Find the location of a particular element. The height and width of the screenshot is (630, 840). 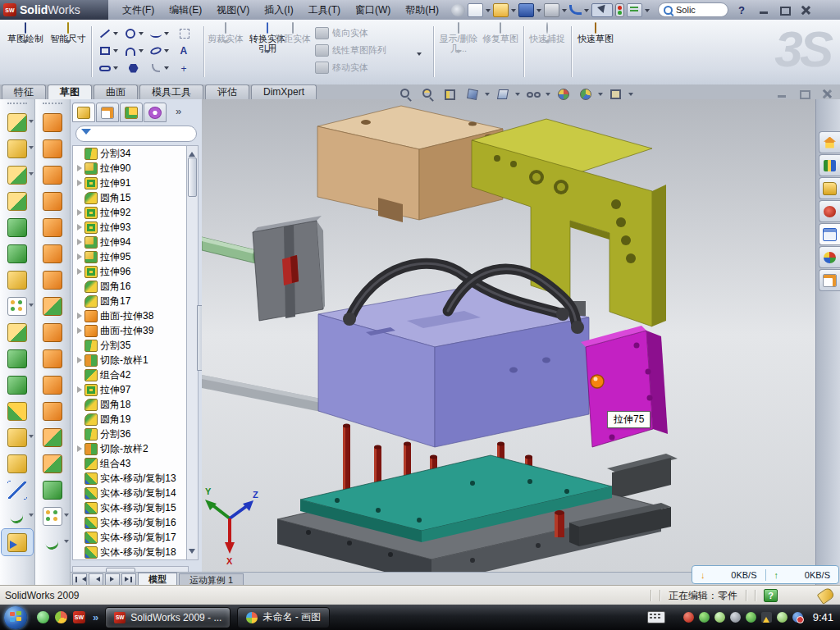

tree-item: 实体-移动/复制17 is located at coordinates (130, 537).